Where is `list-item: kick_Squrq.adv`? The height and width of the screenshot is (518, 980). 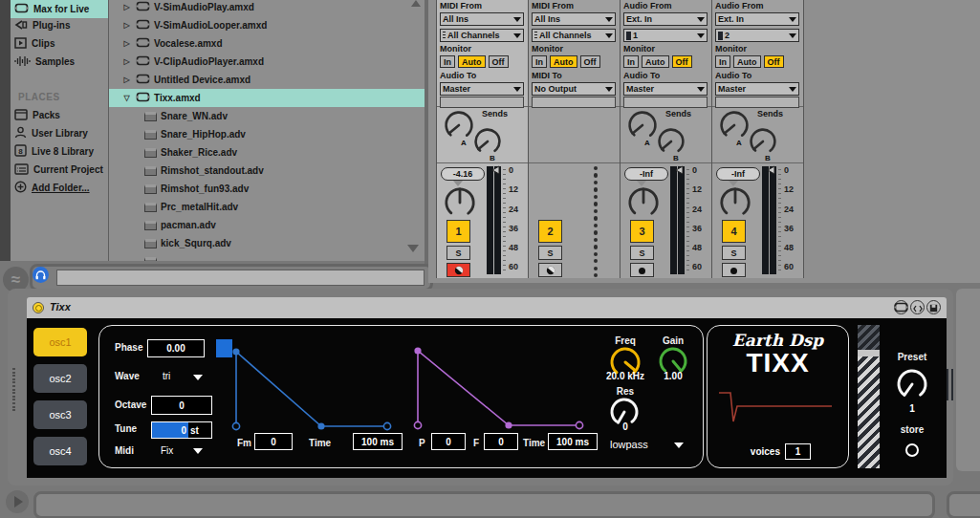
list-item: kick_Squrq.adv is located at coordinates (267, 243).